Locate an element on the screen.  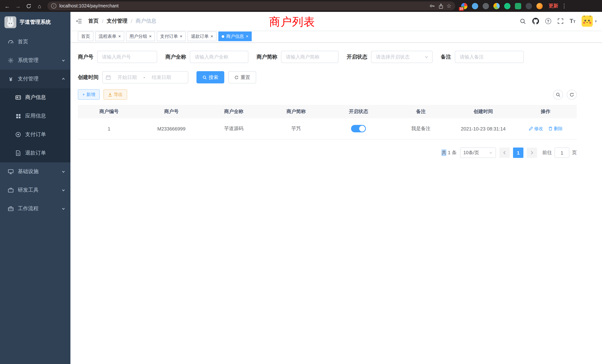
pagination-total-rest: 1 条 is located at coordinates (452, 153).